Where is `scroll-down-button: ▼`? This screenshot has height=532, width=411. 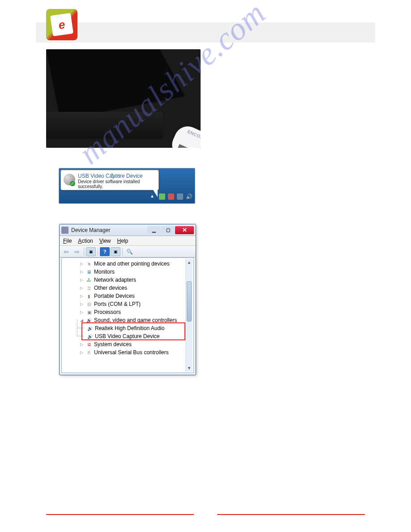 scroll-down-button: ▼ is located at coordinates (189, 368).